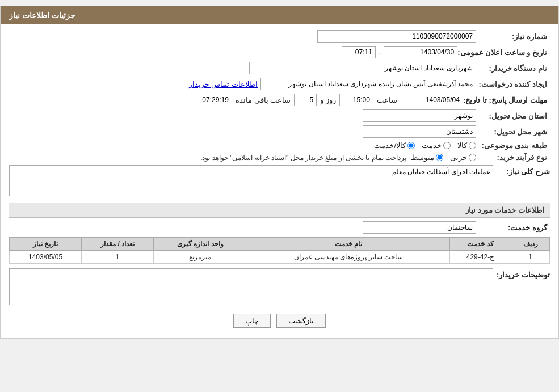 The height and width of the screenshot is (392, 559). What do you see at coordinates (387, 100) in the screenshot?
I see `time-label: ساعت` at bounding box center [387, 100].